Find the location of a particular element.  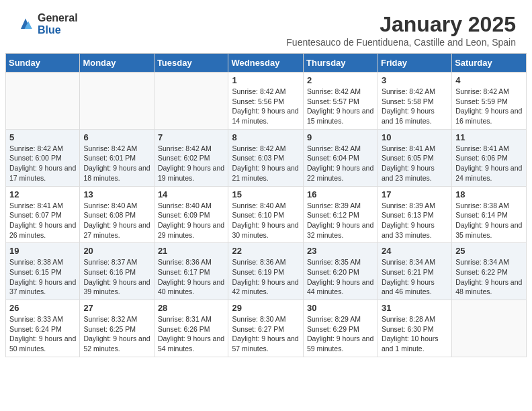

calendar-cell: 22Sunrise: 8:36 AMSunset: 6:19 PMDayligh… is located at coordinates (266, 271).